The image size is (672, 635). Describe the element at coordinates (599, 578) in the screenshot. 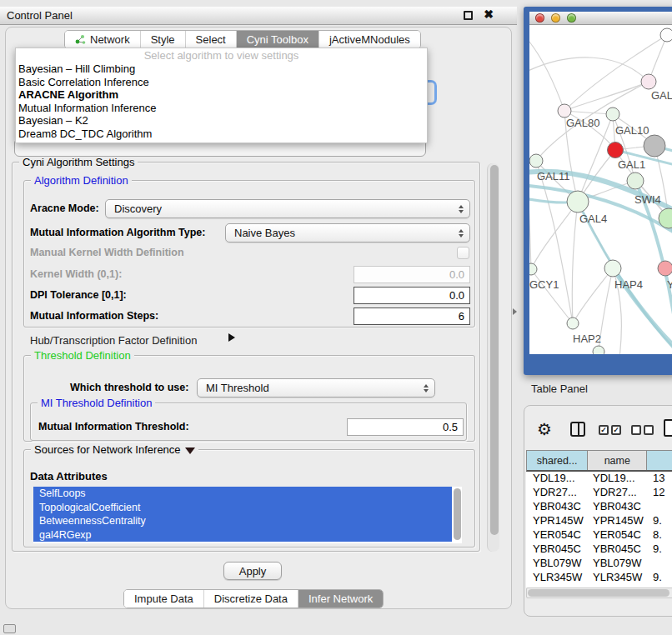

I see `table-row: YLR345WYLR345W9.` at that location.